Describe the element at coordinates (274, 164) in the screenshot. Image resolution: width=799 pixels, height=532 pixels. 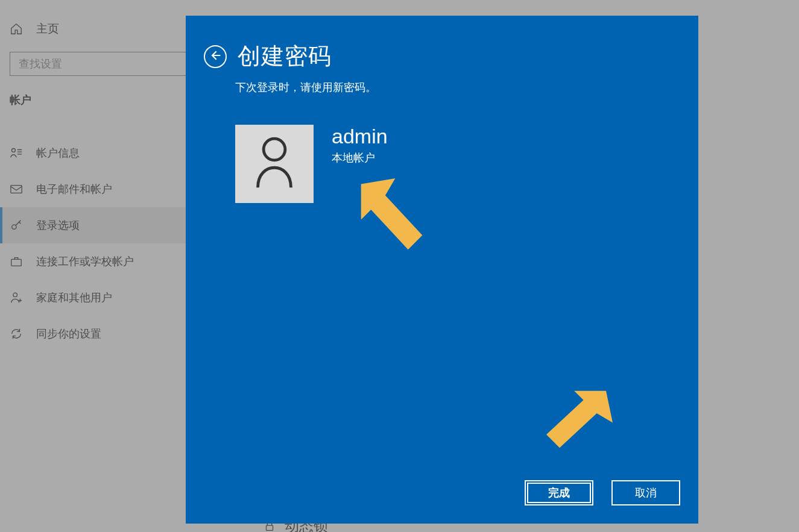
I see `avatar` at that location.